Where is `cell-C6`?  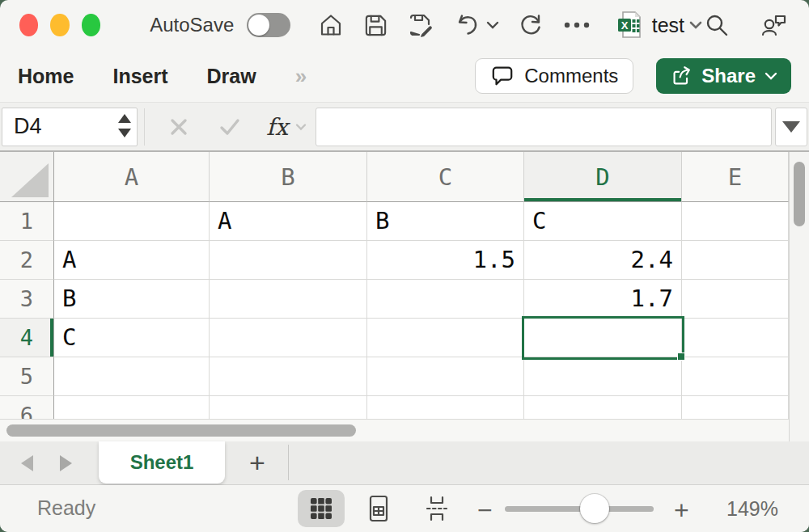
cell-C6 is located at coordinates (446, 407).